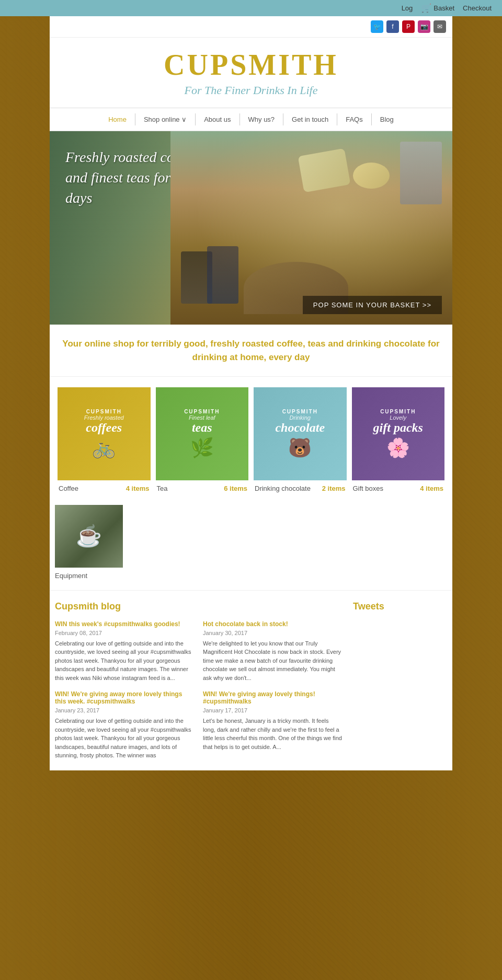 This screenshot has width=502, height=980. What do you see at coordinates (371, 176) in the screenshot?
I see `hat-decoration` at bounding box center [371, 176].